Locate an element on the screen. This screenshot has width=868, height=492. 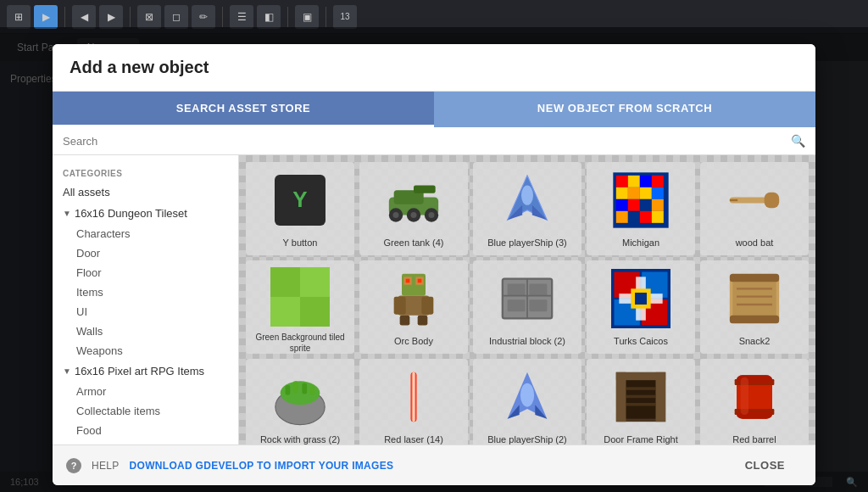
modal-tab-new-object: NEW OBJECT FROM SCRATCH is located at coordinates (625, 109).